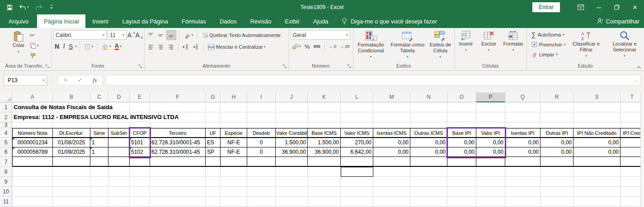  Describe the element at coordinates (71, 192) in the screenshot. I see `cell-B10` at that location.